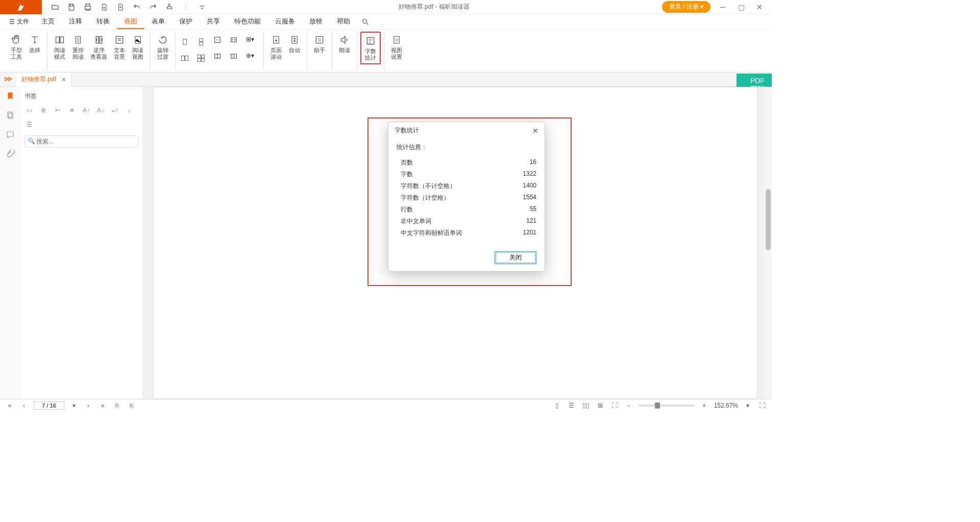  Describe the element at coordinates (629, 406) in the screenshot. I see `zoom-out-icon: −` at that location.